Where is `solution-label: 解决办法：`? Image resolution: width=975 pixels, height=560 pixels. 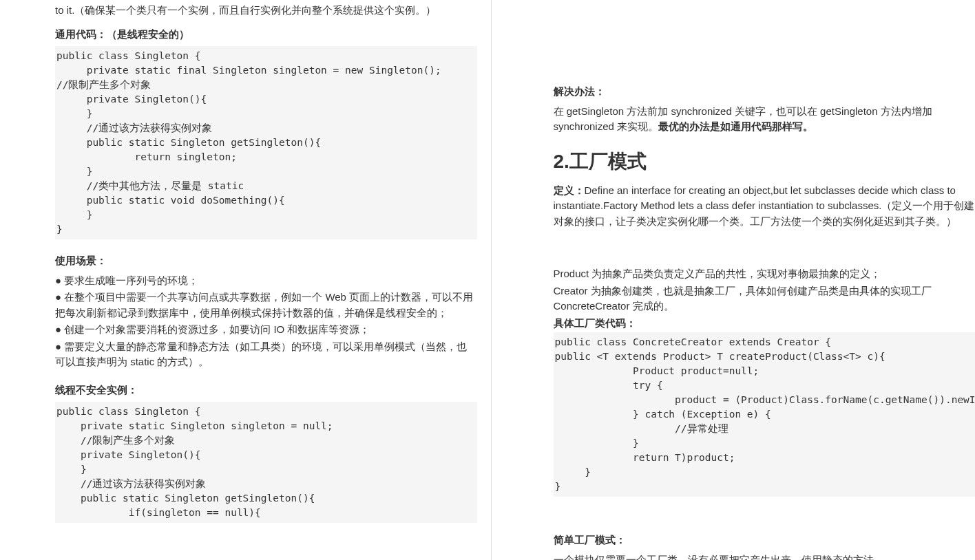 solution-label: 解决办法： is located at coordinates (764, 92).